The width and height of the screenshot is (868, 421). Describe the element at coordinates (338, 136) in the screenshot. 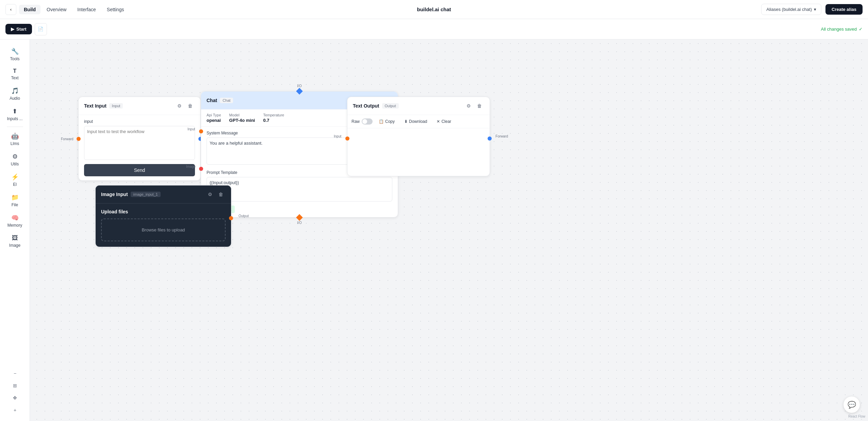

I see `output-input-label: Input` at that location.